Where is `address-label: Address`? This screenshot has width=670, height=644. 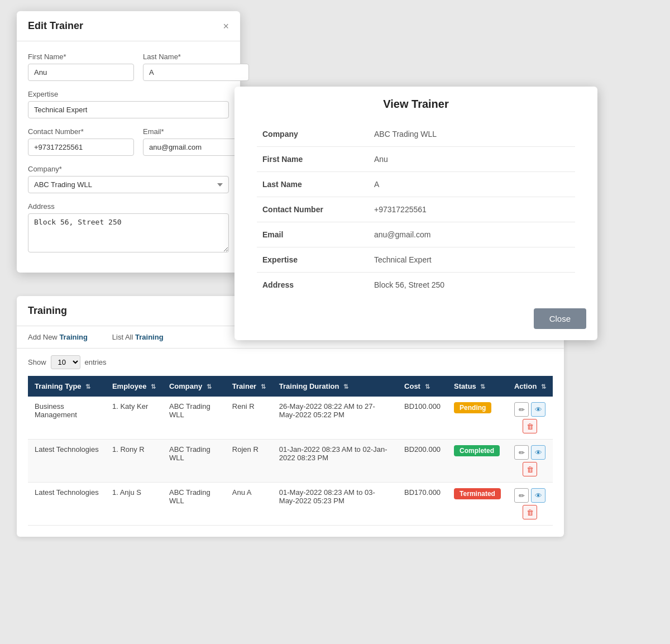 address-label: Address is located at coordinates (128, 207).